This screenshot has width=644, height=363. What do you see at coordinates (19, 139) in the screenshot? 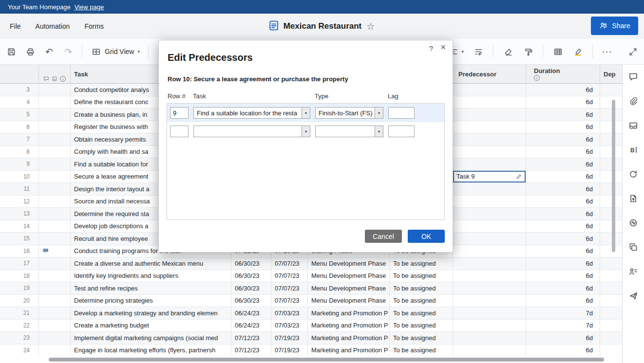
I see `row-number-cell: 7` at bounding box center [19, 139].